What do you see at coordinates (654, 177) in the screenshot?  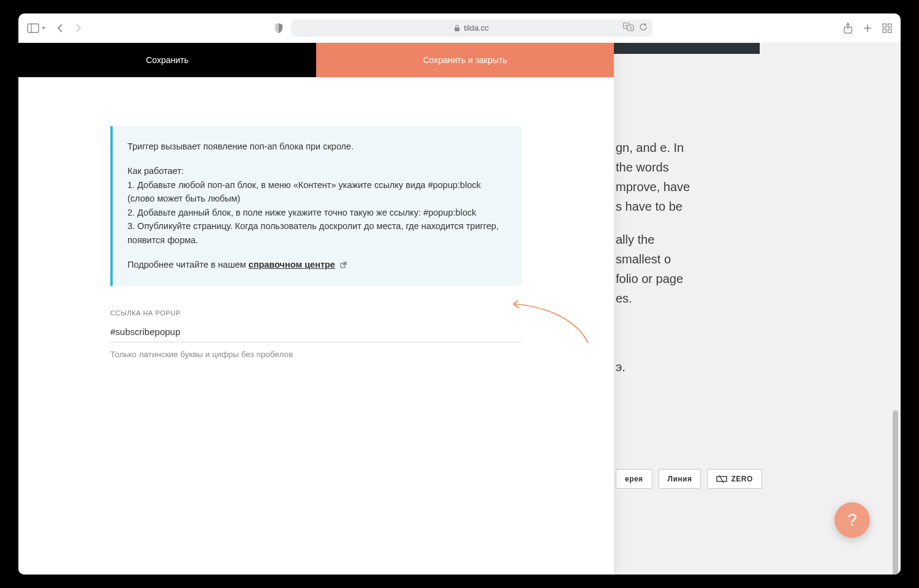 I see `bg-paragraph: gn, and e. In the words mprove, have s h…` at bounding box center [654, 177].